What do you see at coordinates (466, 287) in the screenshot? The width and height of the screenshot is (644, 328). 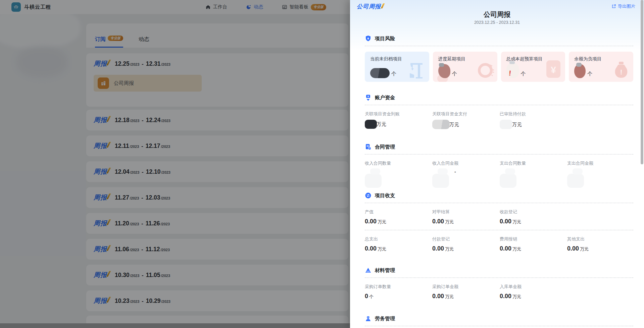 I see `stat-label: 采购订单金额` at bounding box center [466, 287].